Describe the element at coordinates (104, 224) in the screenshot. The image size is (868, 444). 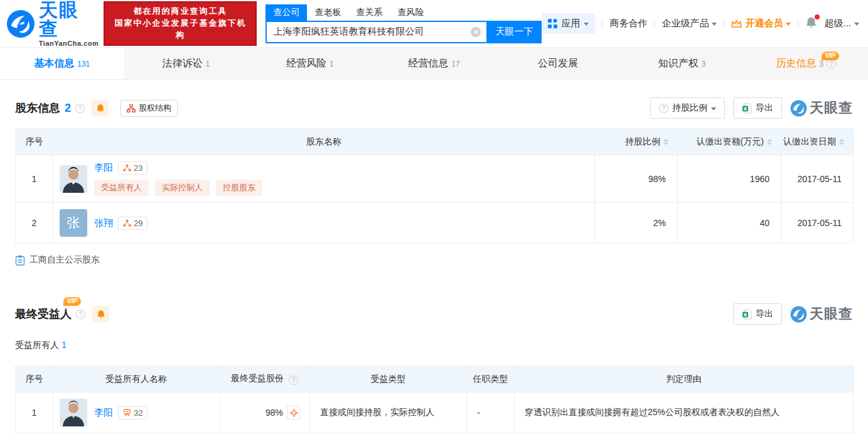
I see `shareholder-name-link: 张翔` at that location.